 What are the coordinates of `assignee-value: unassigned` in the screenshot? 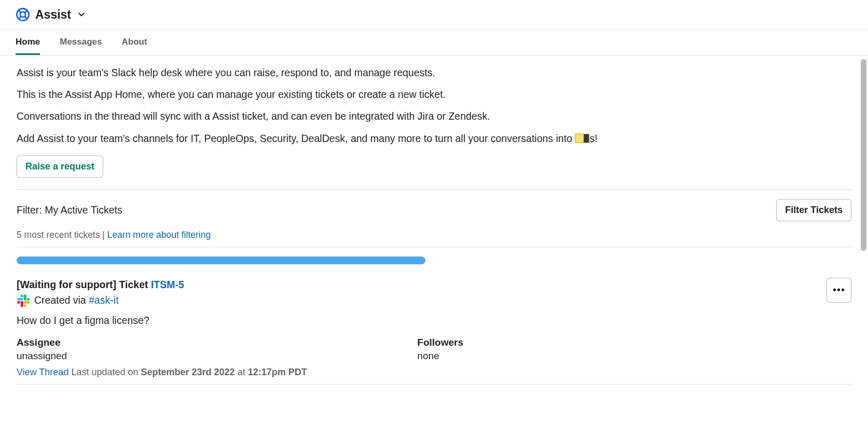 It's located at (217, 356).